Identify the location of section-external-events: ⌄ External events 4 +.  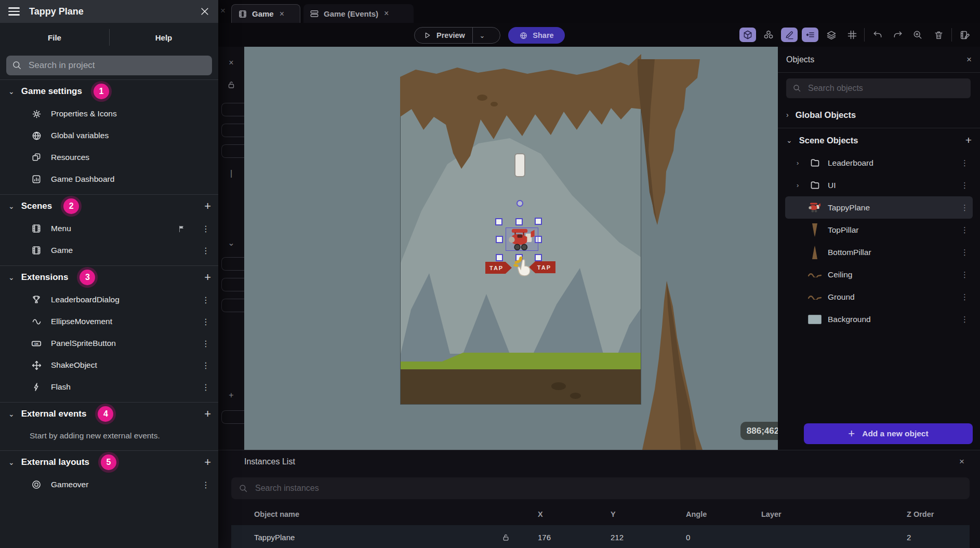
(109, 414).